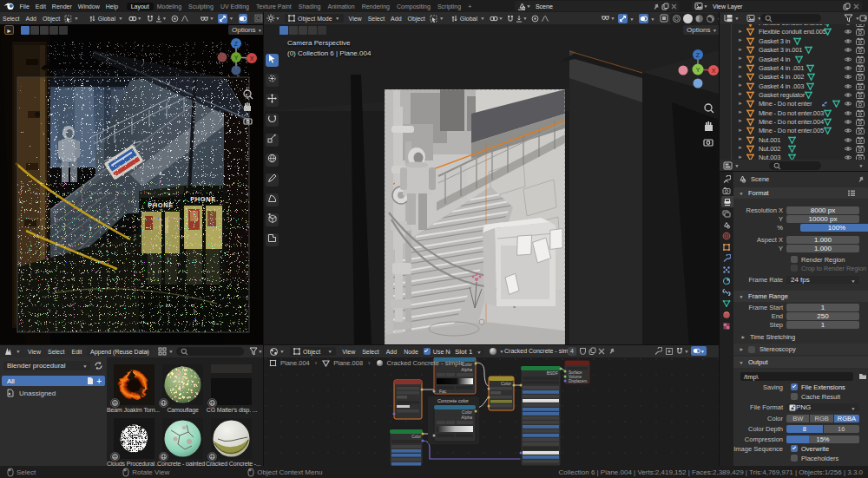 The width and height of the screenshot is (868, 478). Describe the element at coordinates (578, 382) in the screenshot. I see `svg-text: Displacem.` at that location.